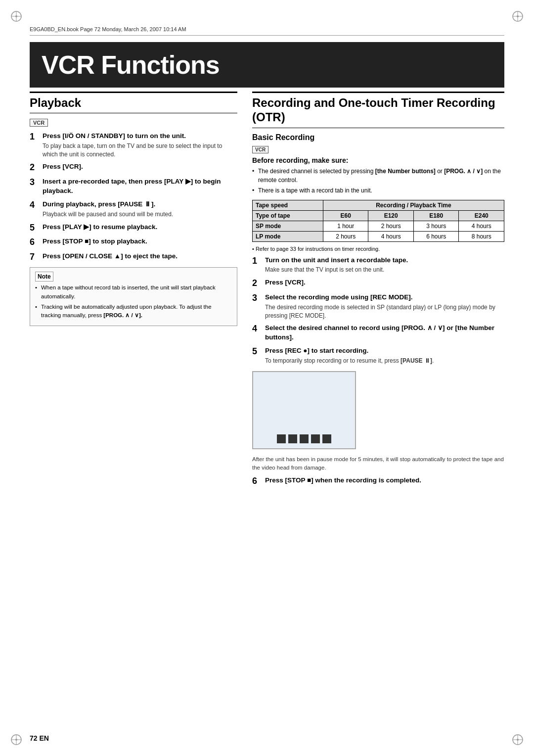 The width and height of the screenshot is (534, 756). What do you see at coordinates (16, 16) in the screenshot?
I see `corner-mark-tl` at bounding box center [16, 16].